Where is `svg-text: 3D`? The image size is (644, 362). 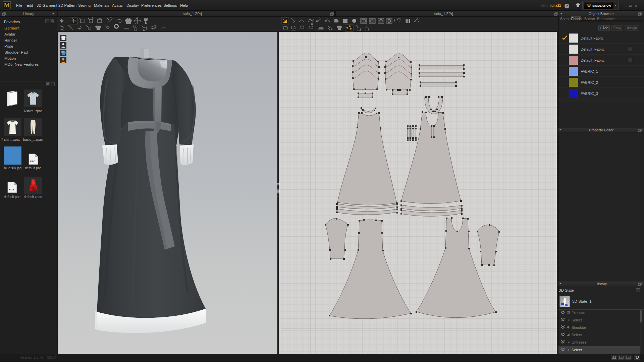
svg-text: 3D is located at coordinates (622, 358).